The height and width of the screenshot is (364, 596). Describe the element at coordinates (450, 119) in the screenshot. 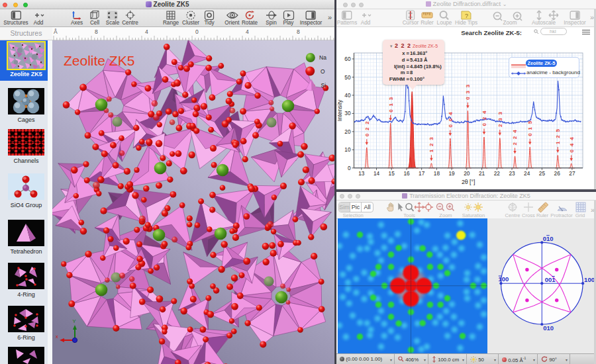

I see `svg-text: 0 0 4` at that location.